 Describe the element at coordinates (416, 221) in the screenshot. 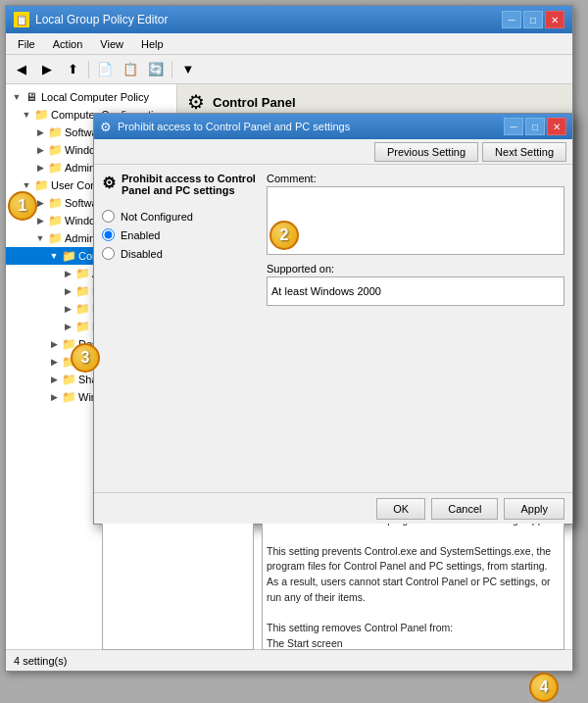

I see `comment-input` at that location.